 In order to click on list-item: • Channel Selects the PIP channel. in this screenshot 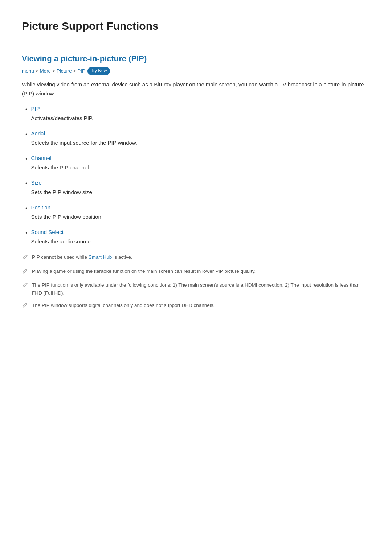, I will do `click(198, 163)`.